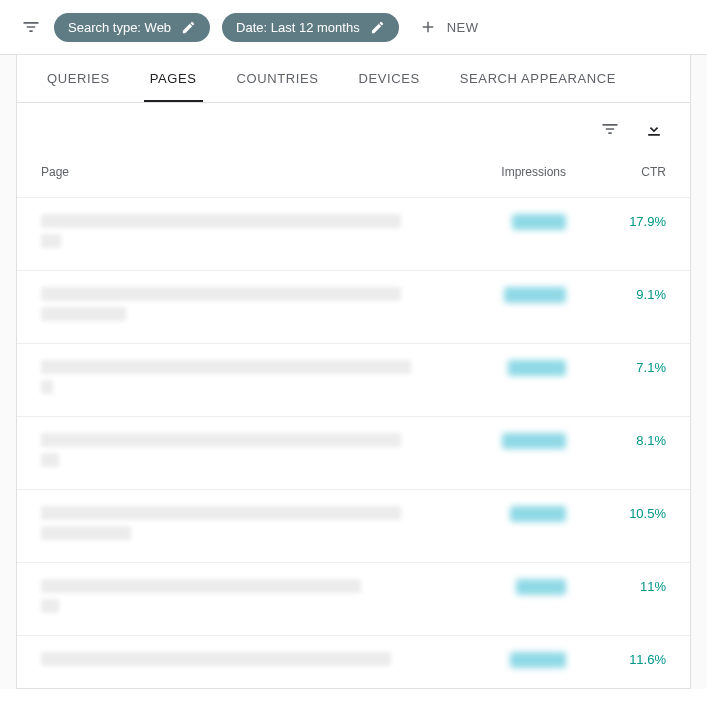 The height and width of the screenshot is (704, 707). I want to click on table-filter-icon, so click(610, 129).